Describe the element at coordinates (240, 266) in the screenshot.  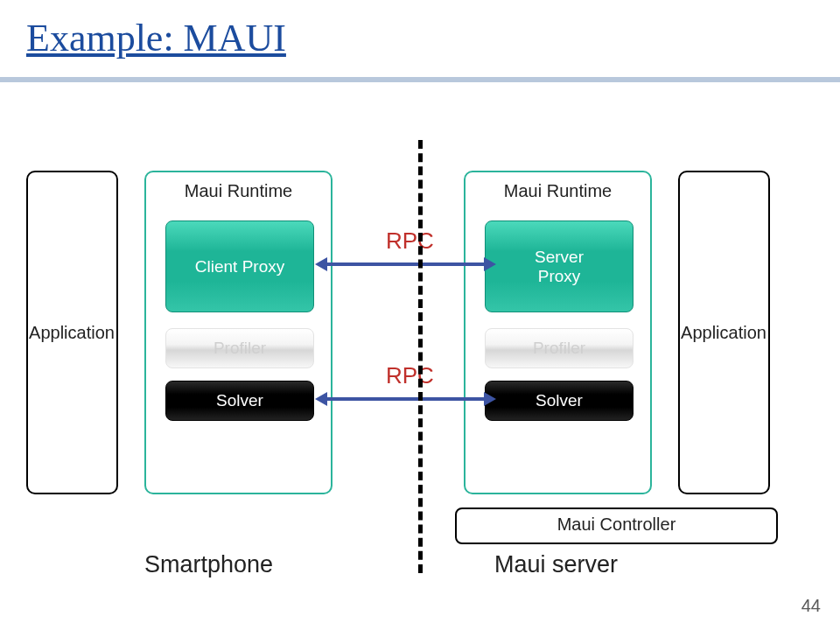
I see `client-proxy-box: Client Proxy` at that location.